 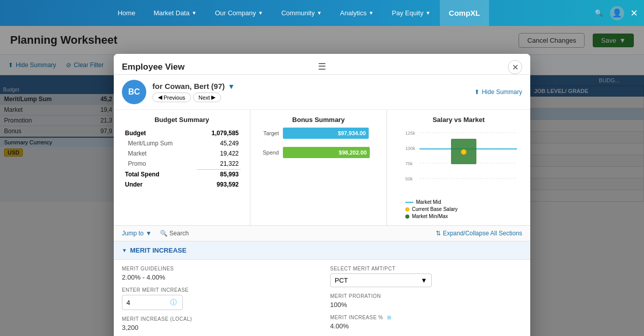 I want to click on nav-analytics: Analytics ▼, so click(x=357, y=13).